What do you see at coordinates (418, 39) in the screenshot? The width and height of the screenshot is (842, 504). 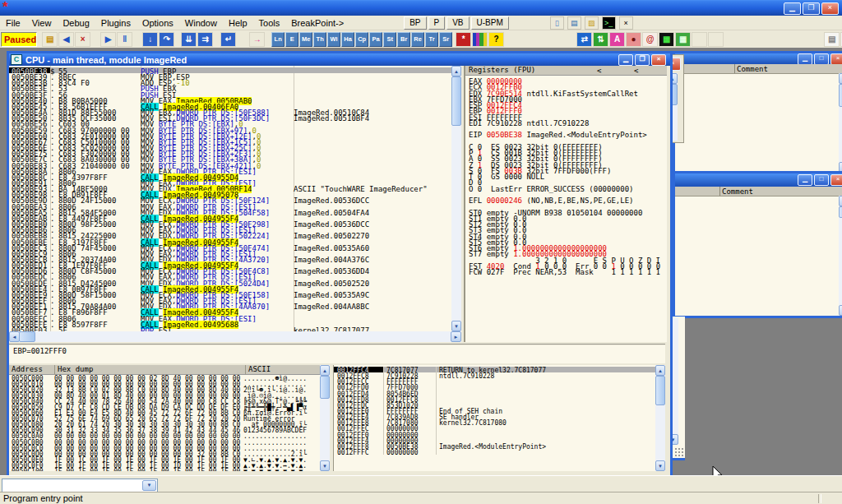 I see `toolbar-letter-re: Re` at bounding box center [418, 39].